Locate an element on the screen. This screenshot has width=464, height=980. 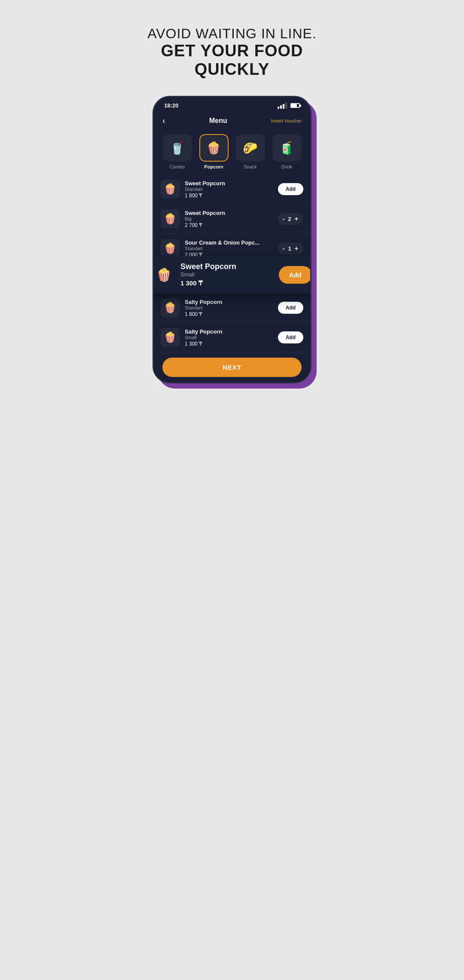
menu-item-salty-standart: 🍿 Salty Popcorn Standart 1 800 ₸ Add is located at coordinates (232, 308).